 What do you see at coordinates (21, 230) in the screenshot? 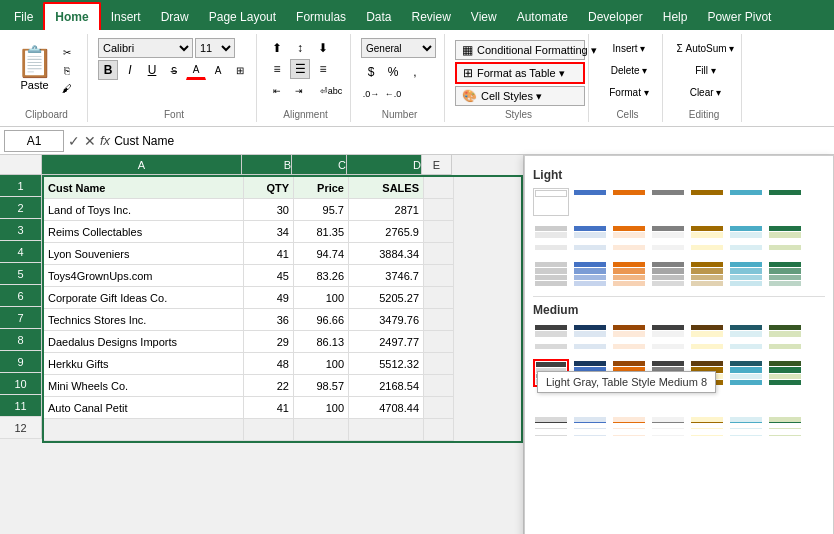
I see `row-num-3: 3` at bounding box center [21, 230].